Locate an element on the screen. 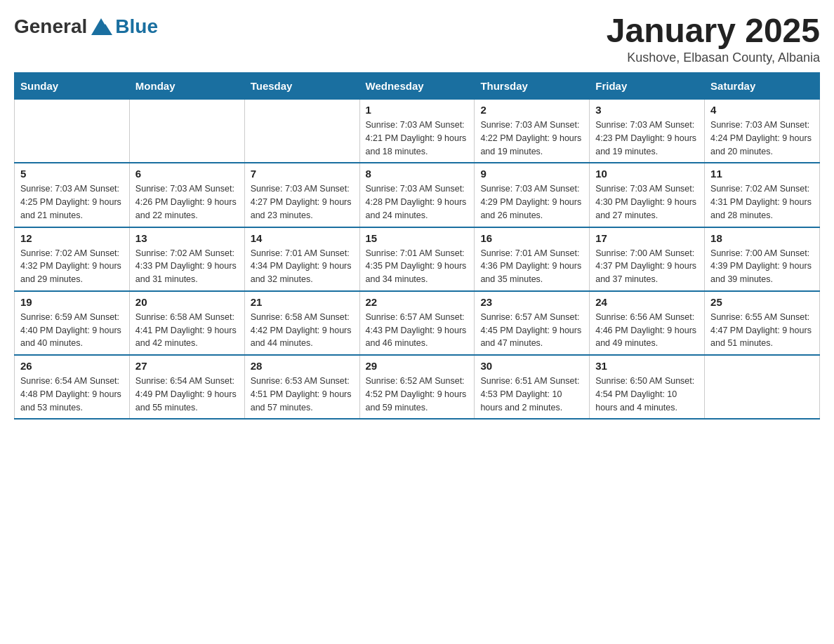 The height and width of the screenshot is (644, 834). calendar-week-2: 5Sunrise: 7:03 AM Sunset: 4:25 PM Daylig… is located at coordinates (417, 195).